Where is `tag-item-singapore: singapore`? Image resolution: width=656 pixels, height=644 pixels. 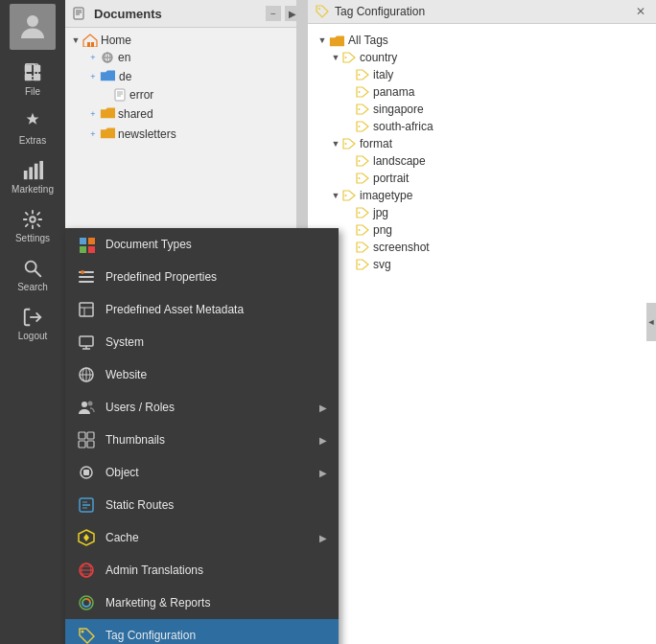 tag-item-singapore: singapore is located at coordinates (481, 109).